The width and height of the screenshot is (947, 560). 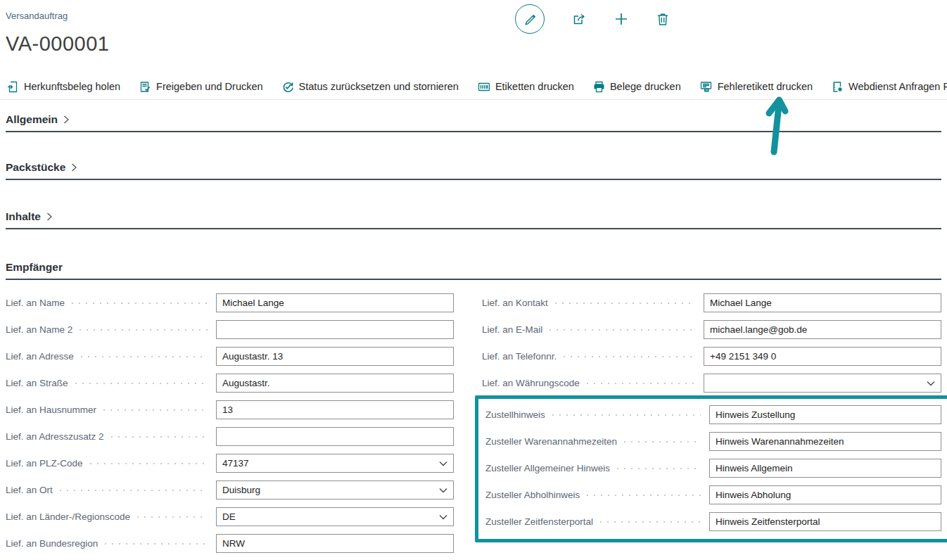 What do you see at coordinates (637, 87) in the screenshot?
I see `action-belege-drucken: Belege drucken` at bounding box center [637, 87].